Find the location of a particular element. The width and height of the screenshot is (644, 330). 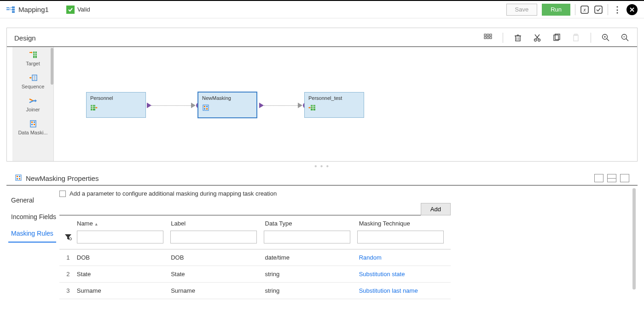

node-label: NewMasking is located at coordinates (227, 98).